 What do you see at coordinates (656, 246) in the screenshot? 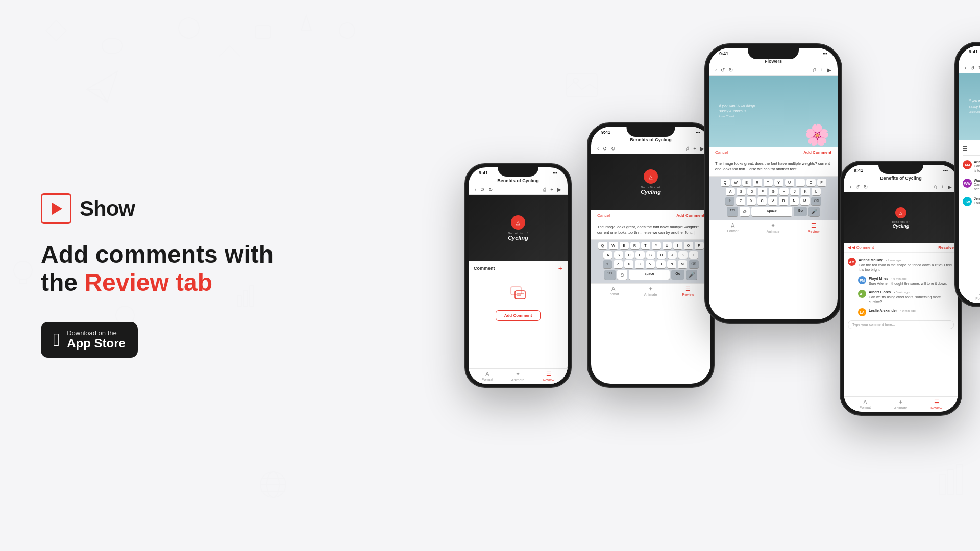
I see `key-y: Y` at bounding box center [656, 246].